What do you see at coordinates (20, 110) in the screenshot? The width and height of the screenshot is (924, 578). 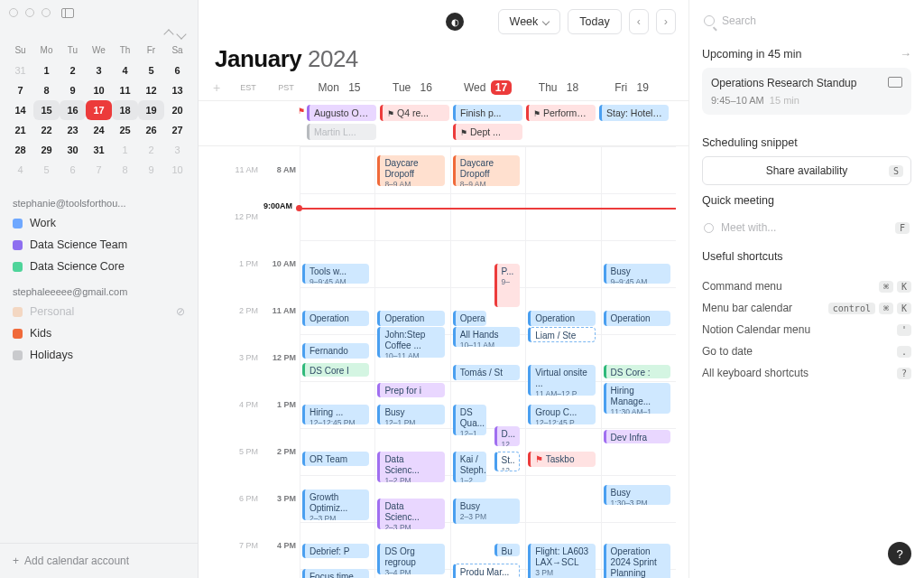 I see `mini-day: 14` at bounding box center [20, 110].